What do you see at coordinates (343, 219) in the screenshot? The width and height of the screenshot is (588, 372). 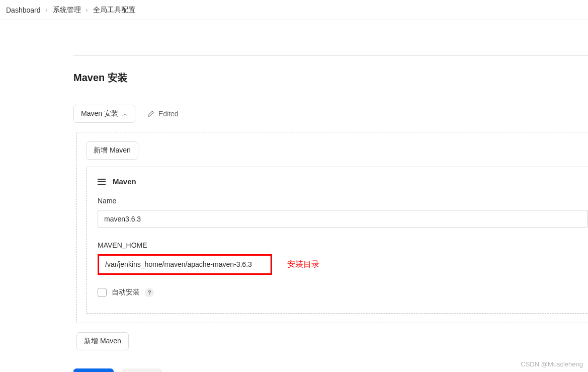 I see `name-input` at bounding box center [343, 219].